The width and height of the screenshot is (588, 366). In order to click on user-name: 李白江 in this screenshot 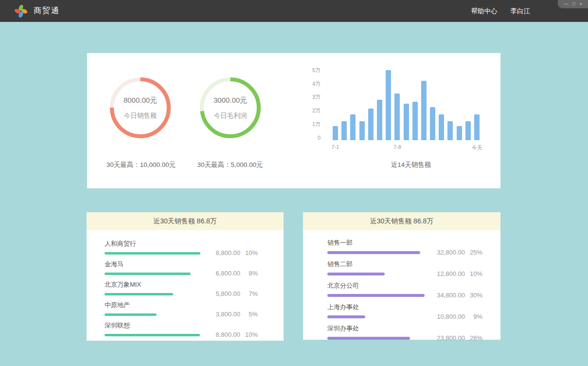, I will do `click(520, 11)`.